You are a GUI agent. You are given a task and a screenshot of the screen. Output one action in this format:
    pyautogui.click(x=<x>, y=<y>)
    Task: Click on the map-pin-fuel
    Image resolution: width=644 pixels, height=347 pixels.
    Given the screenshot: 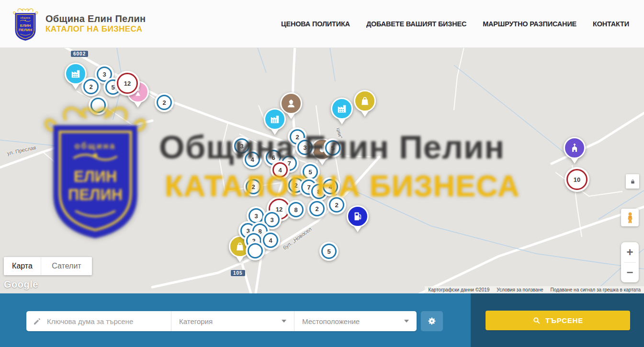 What is the action you would take?
    pyautogui.click(x=358, y=220)
    